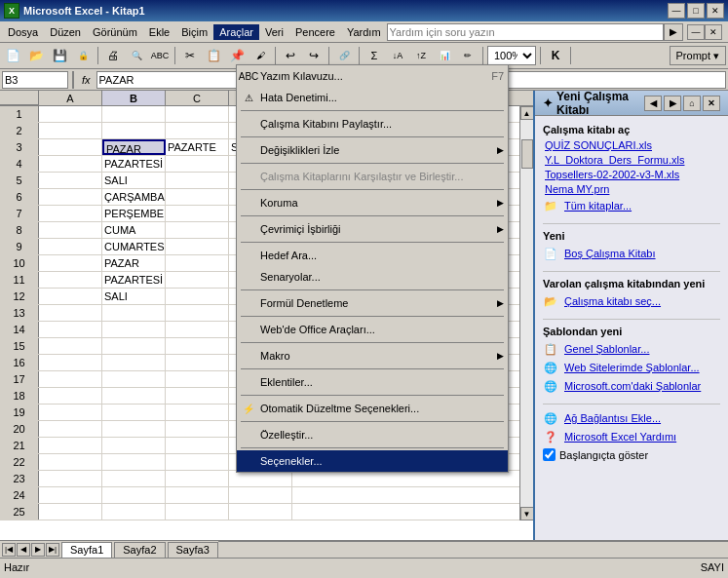 The height and width of the screenshot is (578, 728). I want to click on cell-r17-c1, so click(134, 379).